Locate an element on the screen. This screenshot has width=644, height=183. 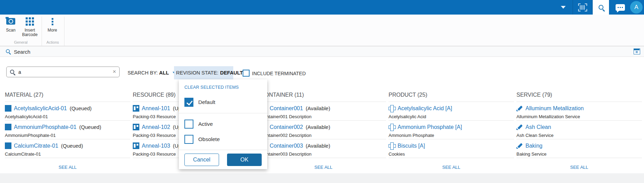
item-link: Anneal-103 is located at coordinates (156, 146).